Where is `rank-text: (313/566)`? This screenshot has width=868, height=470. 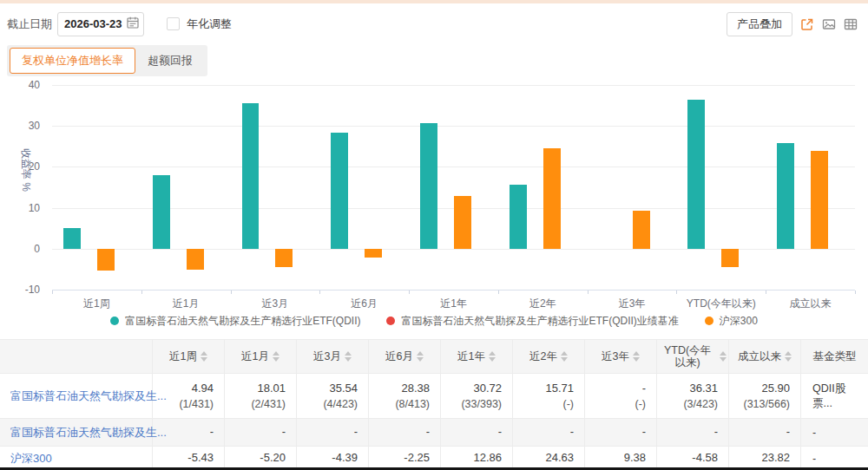
rank-text: (313/566) is located at coordinates (766, 405).